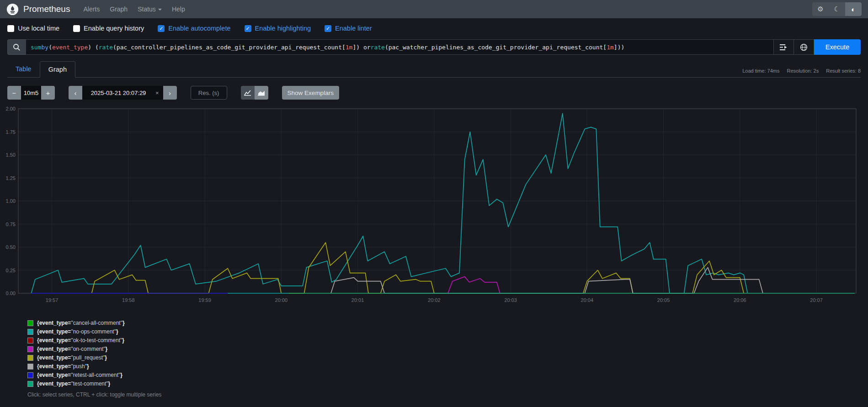 This screenshot has width=868, height=407. What do you see at coordinates (837, 9) in the screenshot?
I see `theme-toggle-group: ⚙☾◐` at bounding box center [837, 9].